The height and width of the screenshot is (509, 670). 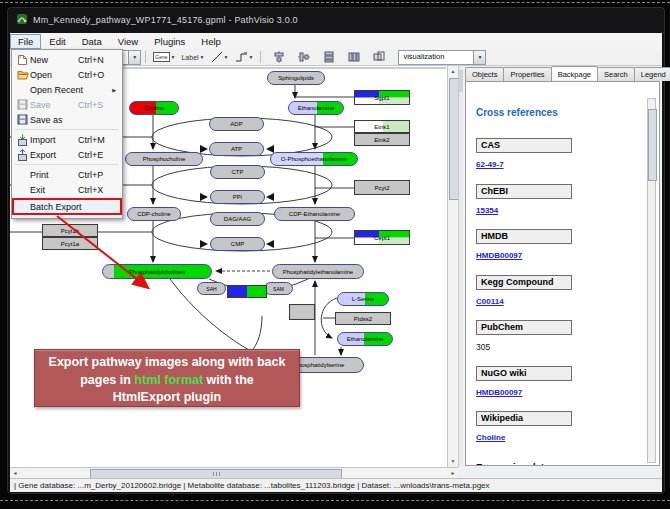 I want to click on menu-item-export: ExportCtrl+E, so click(x=67, y=154).